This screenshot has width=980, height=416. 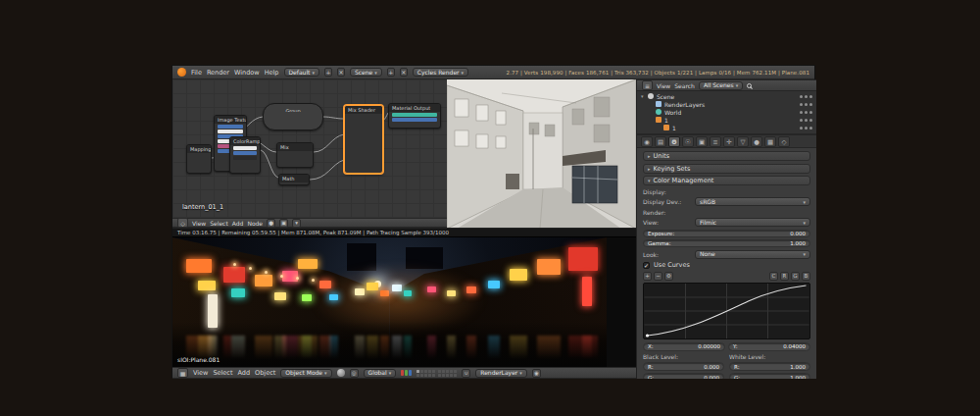 What do you see at coordinates (272, 73) in the screenshot?
I see `menu-help: Help` at bounding box center [272, 73].